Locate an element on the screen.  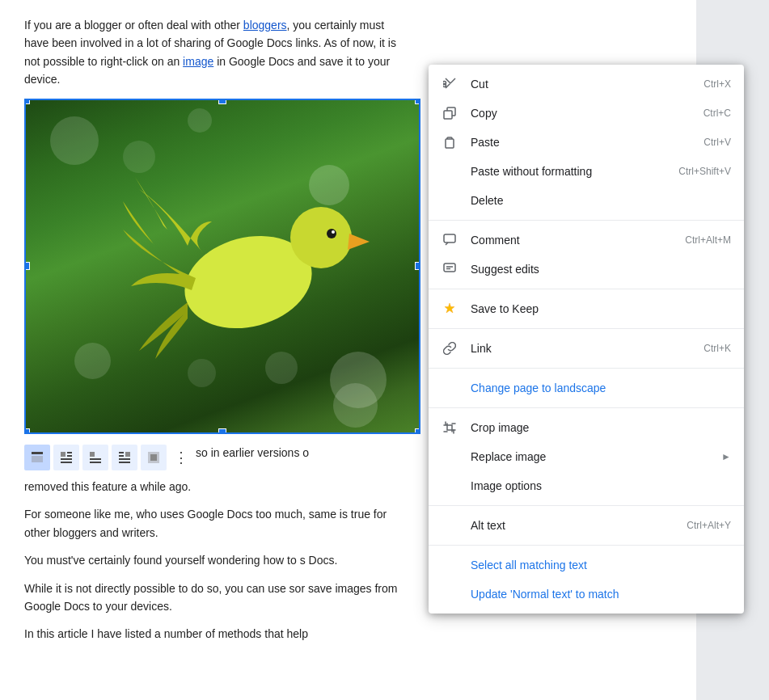
cut-shortcut: Ctrl+X is located at coordinates (717, 84).